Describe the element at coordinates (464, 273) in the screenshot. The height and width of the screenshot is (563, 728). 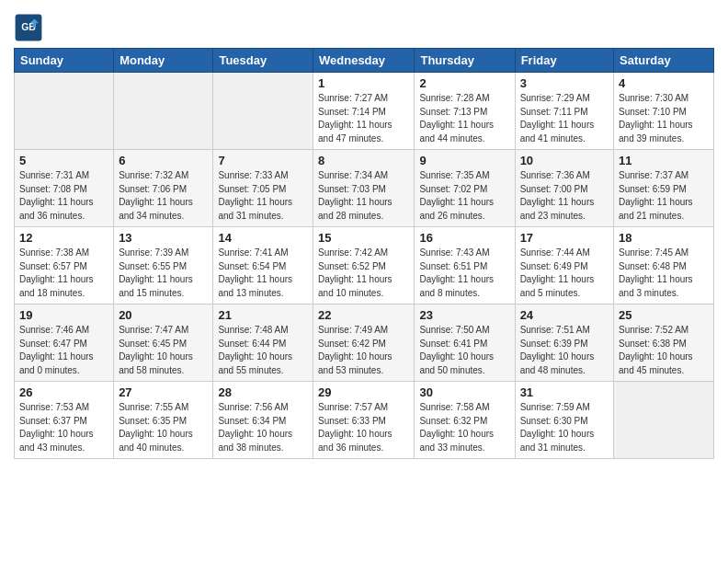
I see `day-info: Sunrise: 7:43 AM Sunset: 6:51 PM Dayligh…` at that location.